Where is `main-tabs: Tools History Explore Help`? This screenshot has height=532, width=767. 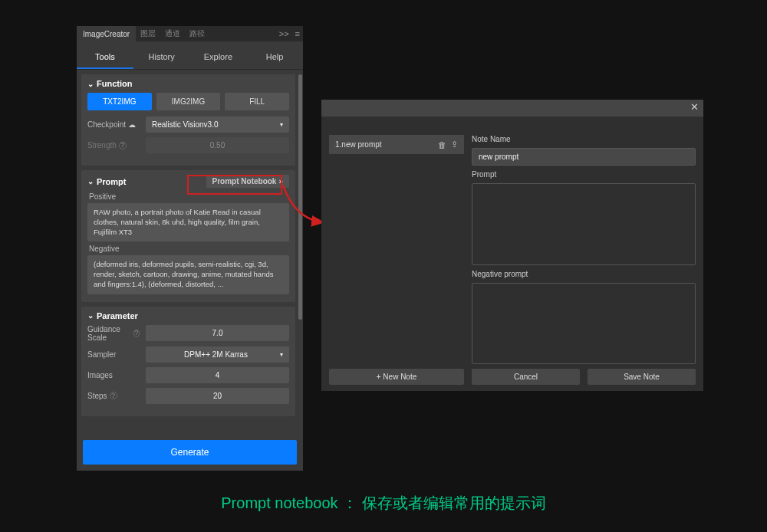 main-tabs: Tools History Explore Help is located at coordinates (190, 55).